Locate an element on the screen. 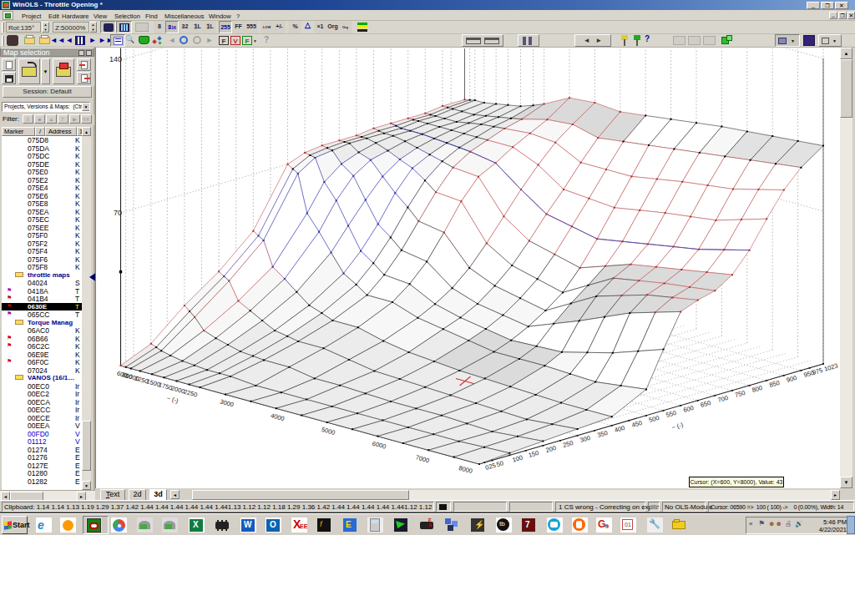 The width and height of the screenshot is (855, 616). svg-text: 70 is located at coordinates (118, 213).